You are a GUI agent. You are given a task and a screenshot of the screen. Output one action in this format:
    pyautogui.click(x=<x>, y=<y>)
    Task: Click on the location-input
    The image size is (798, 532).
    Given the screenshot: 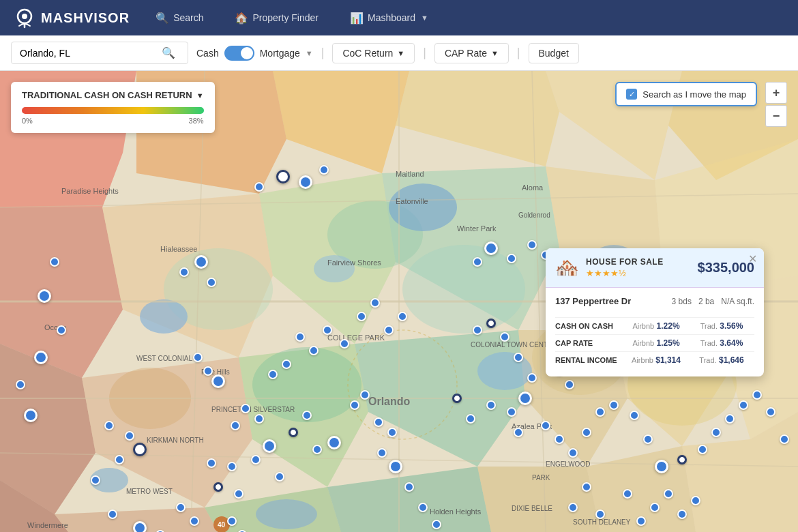 What is the action you would take?
    pyautogui.click(x=88, y=53)
    